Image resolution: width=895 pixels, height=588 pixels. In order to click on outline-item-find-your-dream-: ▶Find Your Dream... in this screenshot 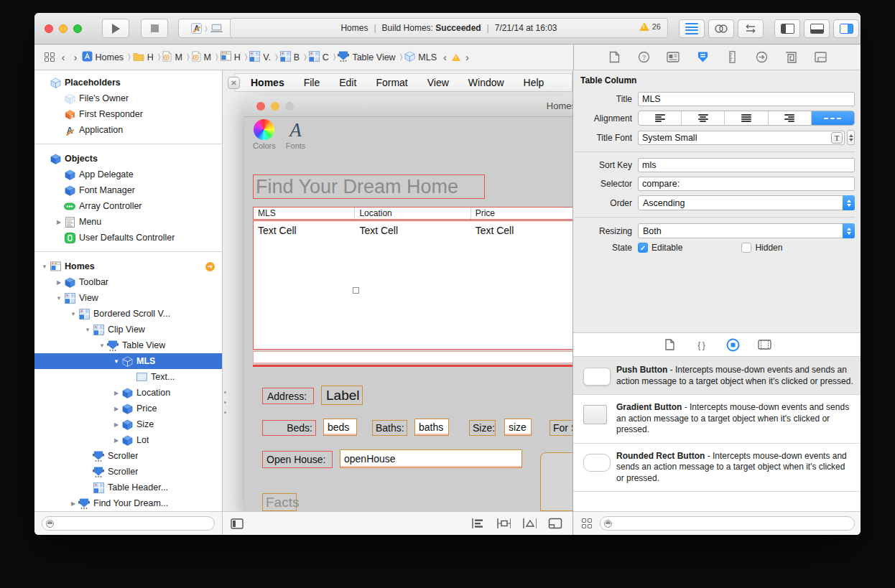, I will do `click(128, 503)`.